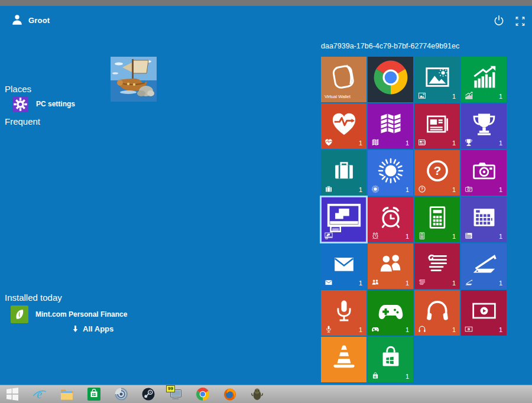  What do you see at coordinates (437, 313) in the screenshot?
I see `tile-music: 1` at bounding box center [437, 313].